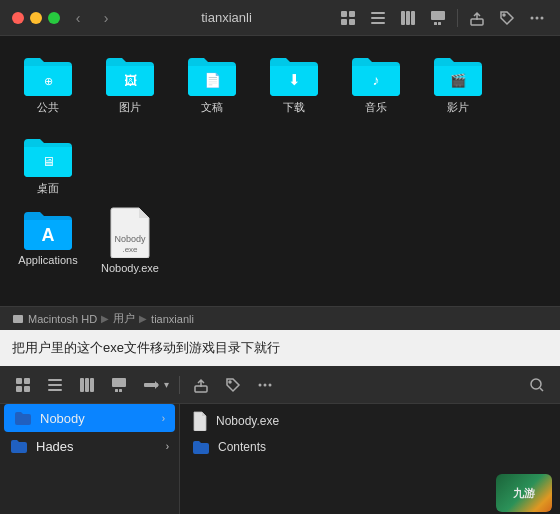 This screenshot has width=560, height=514. What do you see at coordinates (36, 18) in the screenshot?
I see `traffic-lights` at bounding box center [36, 18].